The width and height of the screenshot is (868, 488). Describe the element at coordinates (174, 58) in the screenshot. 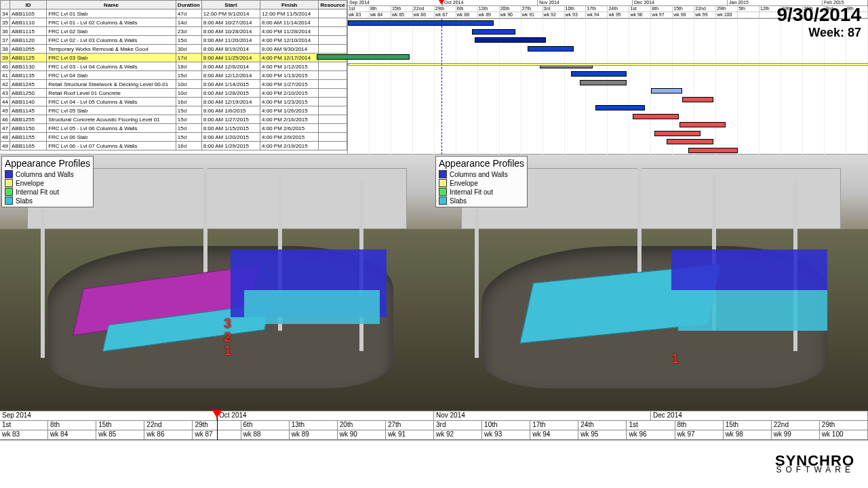

I see `task-row: 39ABB1125FRC Lvl 03 Slab17d8:00 AM 11/25…` at that location.